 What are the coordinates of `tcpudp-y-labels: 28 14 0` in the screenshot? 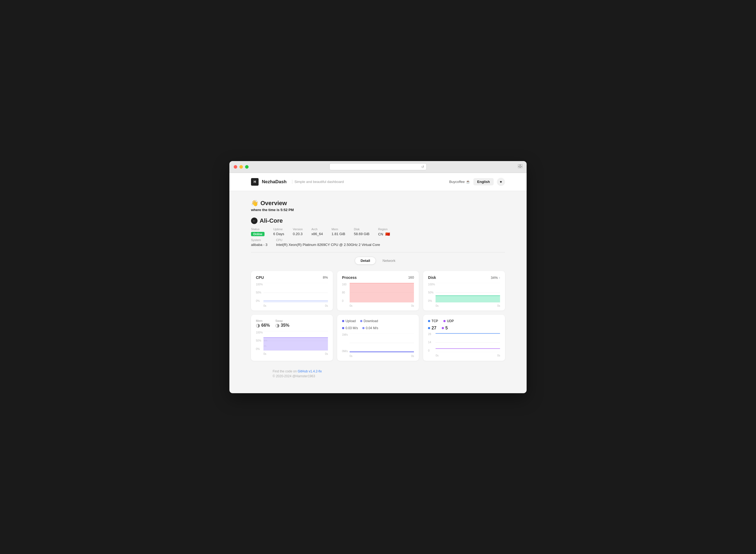 It's located at (429, 342).